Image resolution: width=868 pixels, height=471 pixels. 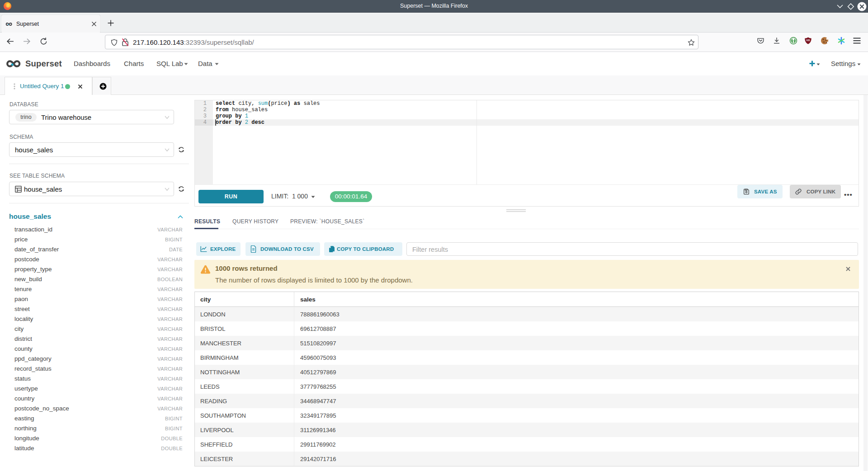 What do you see at coordinates (808, 40) in the screenshot?
I see `svg-text: UO` at bounding box center [808, 40].